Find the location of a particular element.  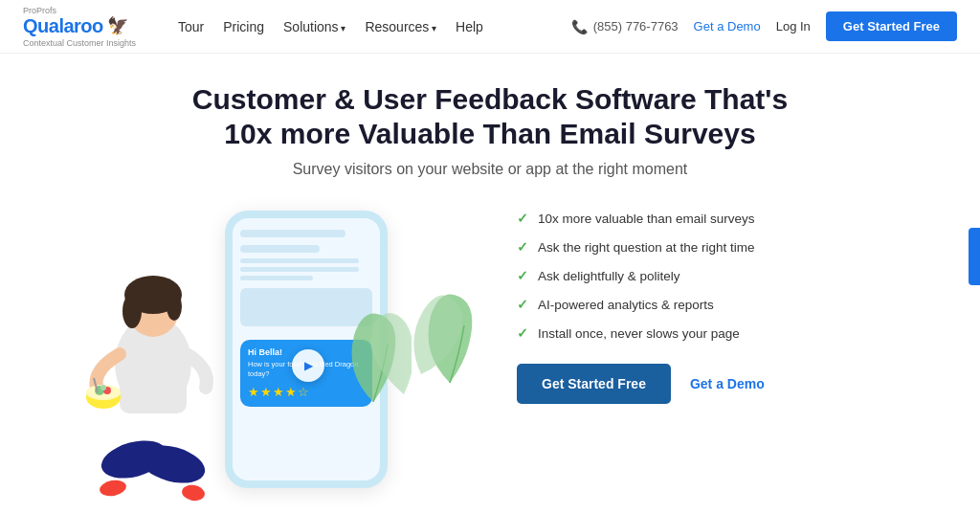

feature-item-3: ✓ Ask delightfully & politely is located at coordinates (729, 276).